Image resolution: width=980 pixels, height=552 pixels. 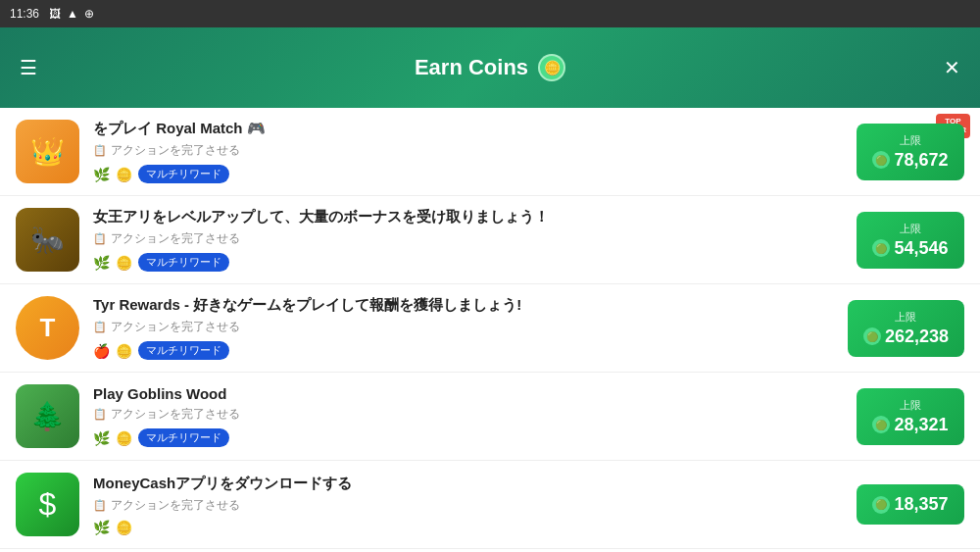 What do you see at coordinates (55, 14) in the screenshot?
I see `photo-icon: 🖼` at bounding box center [55, 14].